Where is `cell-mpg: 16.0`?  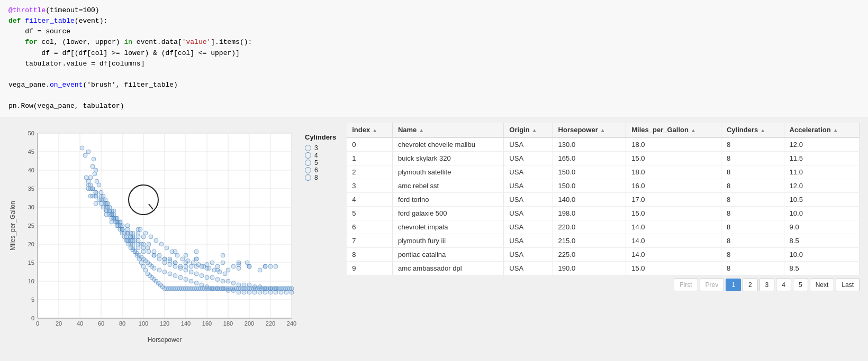
cell-mpg: 16.0 is located at coordinates (674, 186).